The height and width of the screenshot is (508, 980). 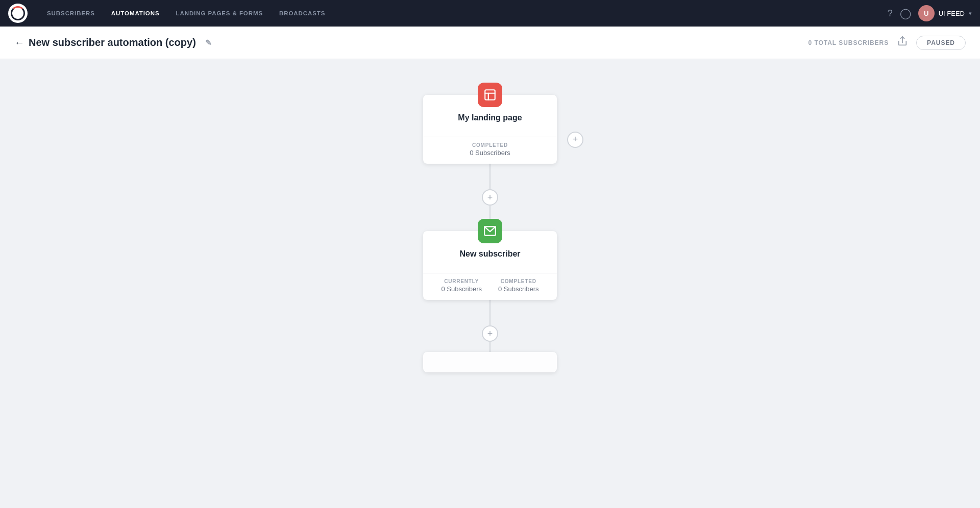 I want to click on node-stat: COMPLETED 0 Subscribers, so click(x=490, y=149).